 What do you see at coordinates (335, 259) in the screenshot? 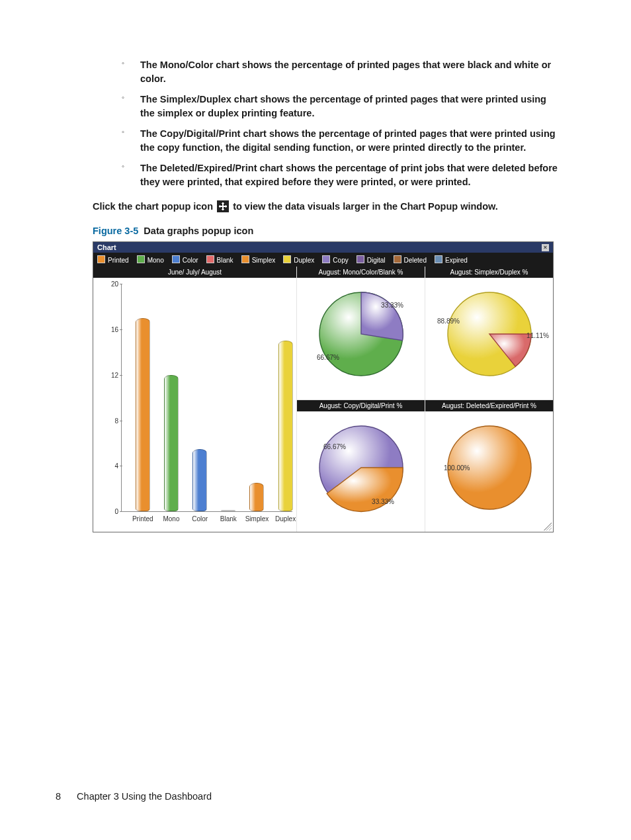
I see `legend-item: Copy` at bounding box center [335, 259].